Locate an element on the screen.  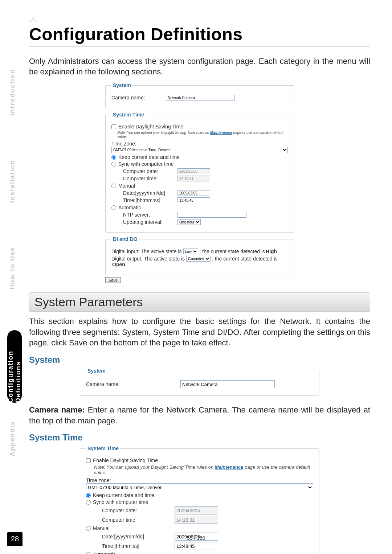
system-time-panel-small: System Time Enable Daylight Saving Time … is located at coordinates (200, 172).